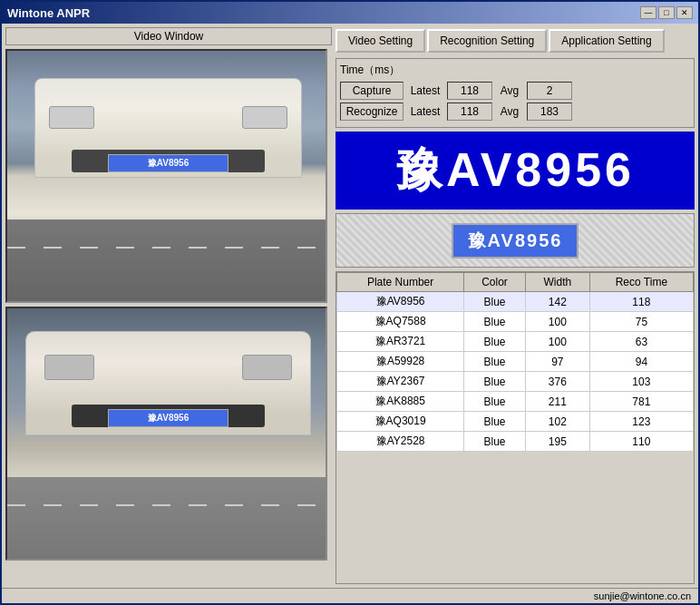  What do you see at coordinates (515, 241) in the screenshot?
I see `plate-image-text: 豫AV8956` at bounding box center [515, 241].